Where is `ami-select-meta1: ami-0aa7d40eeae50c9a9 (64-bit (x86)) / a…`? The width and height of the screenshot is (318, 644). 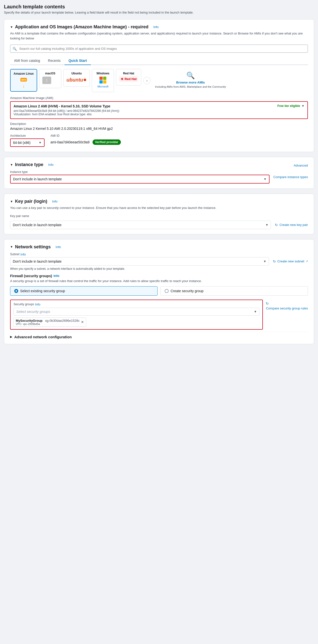
ami-select-meta1: ami-0aa7d40eeae50c9a9 (64-bit (x86)) / a… is located at coordinates (145, 111).